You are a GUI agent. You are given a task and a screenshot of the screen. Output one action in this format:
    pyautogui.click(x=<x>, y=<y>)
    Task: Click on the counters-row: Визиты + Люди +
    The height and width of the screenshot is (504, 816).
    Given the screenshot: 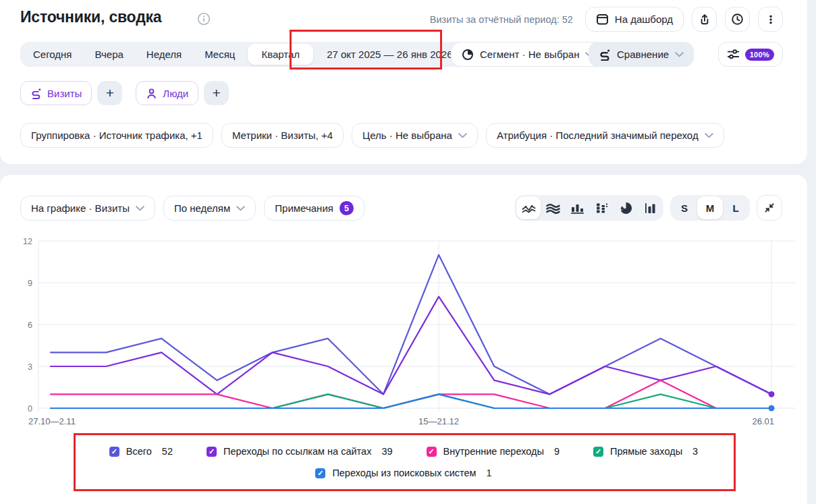 What is the action you would take?
    pyautogui.click(x=124, y=93)
    